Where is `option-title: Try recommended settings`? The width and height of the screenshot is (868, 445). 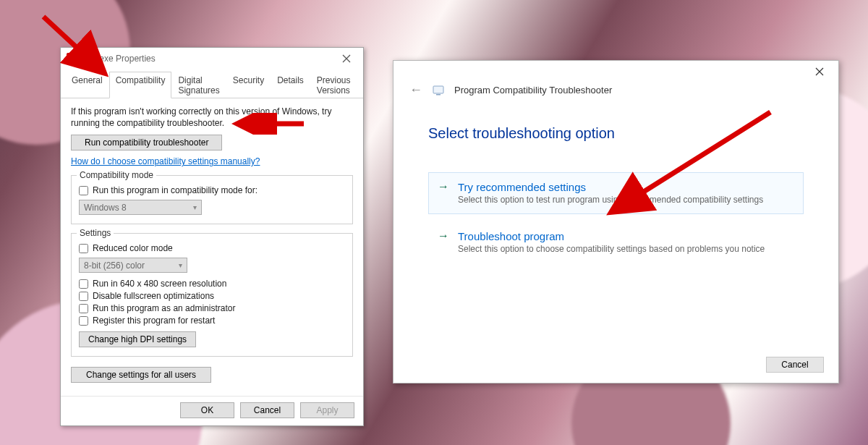 option-title: Try recommended settings is located at coordinates (522, 187).